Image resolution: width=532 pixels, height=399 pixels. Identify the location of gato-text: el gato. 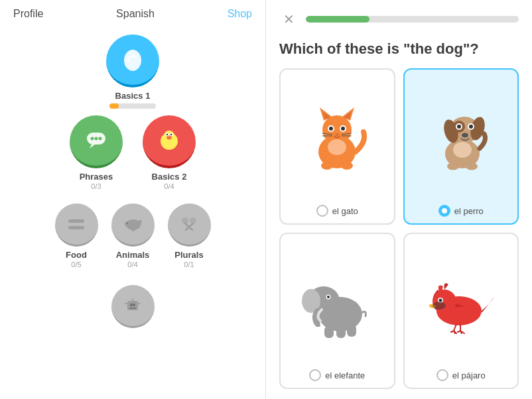
(345, 211).